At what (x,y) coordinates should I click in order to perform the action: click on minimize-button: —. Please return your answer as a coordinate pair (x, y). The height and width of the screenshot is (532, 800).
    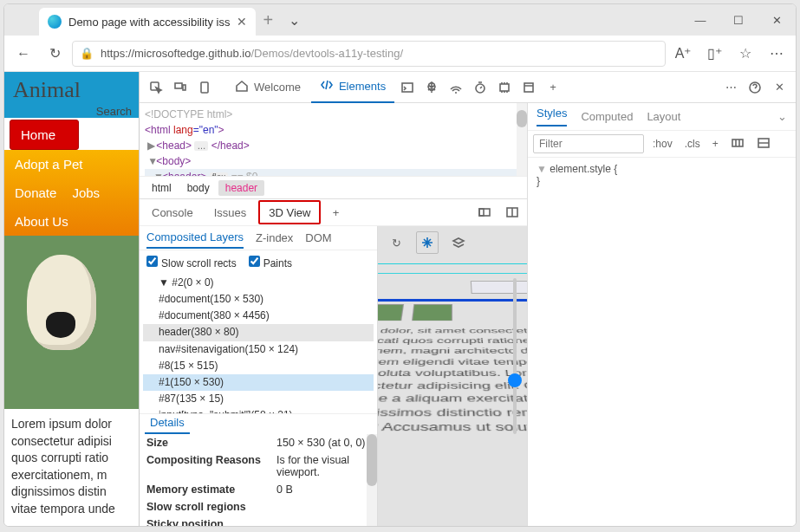
    Looking at the image, I should click on (700, 20).